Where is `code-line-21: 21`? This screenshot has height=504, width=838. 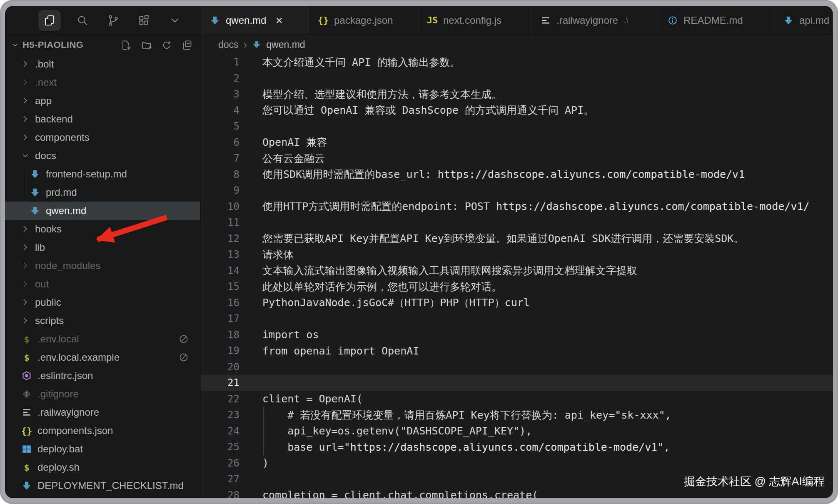
code-line-21: 21 is located at coordinates (517, 383).